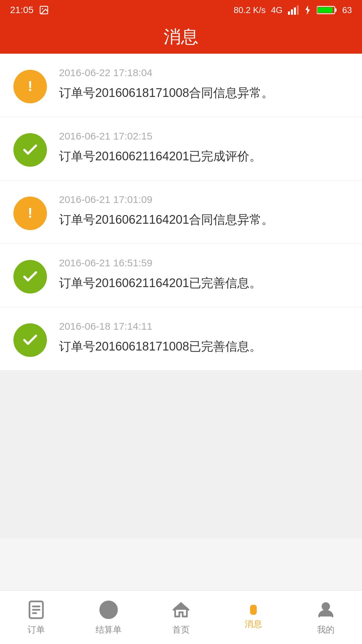 Image resolution: width=362 pixels, height=644 pixels. What do you see at coordinates (204, 275) in the screenshot?
I see `message-content: 2016-06-21 16:51:59 订单号20160621164201已完善…` at bounding box center [204, 275].